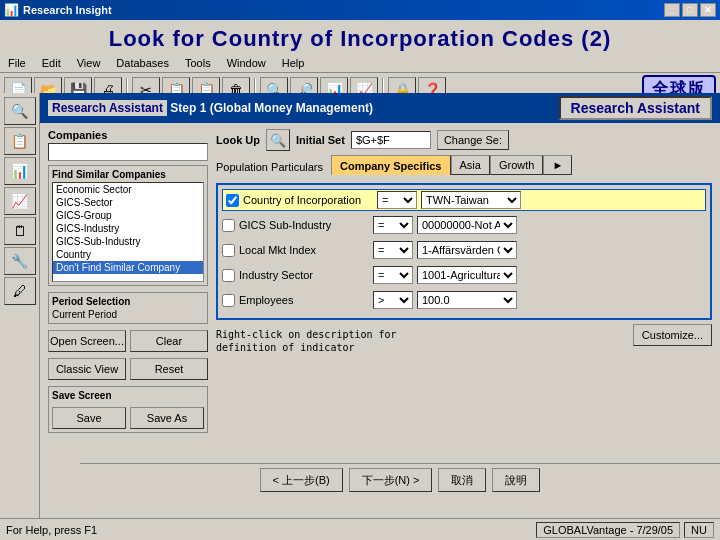 This screenshot has height=540, width=720. Describe the element at coordinates (302, 480) in the screenshot. I see `back-button: < 上一步(B)` at that location.